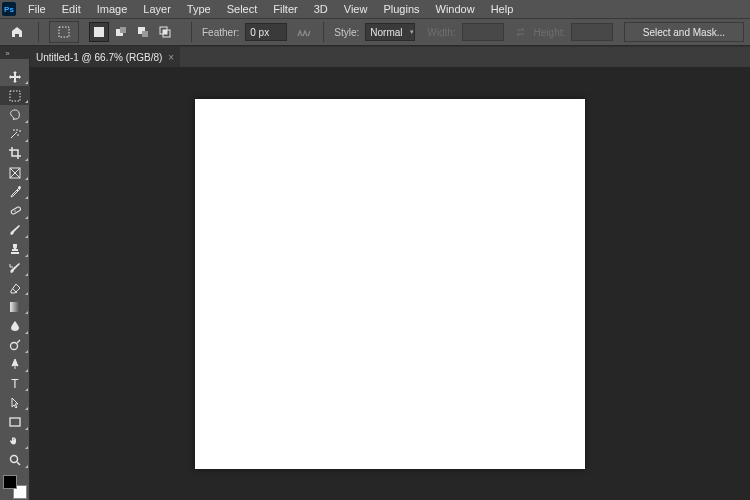 The image size is (750, 500). I want to click on path-select-tool, so click(15, 402).